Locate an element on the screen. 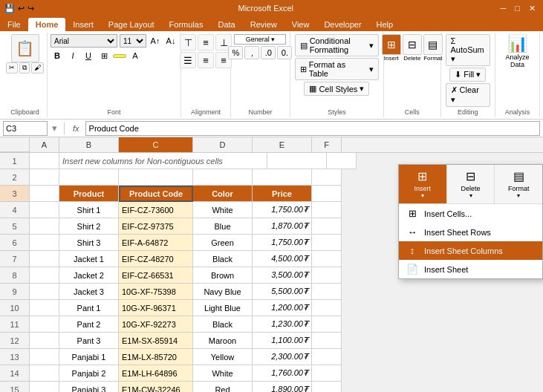 This screenshot has width=543, height=392. cell-a3 is located at coordinates (45, 194).